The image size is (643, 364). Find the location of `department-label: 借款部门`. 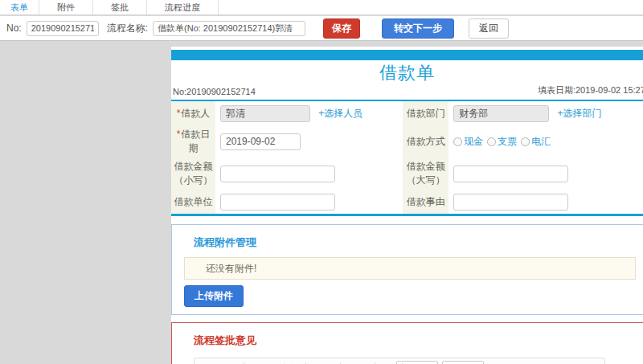

department-label: 借款部门 is located at coordinates (426, 113).